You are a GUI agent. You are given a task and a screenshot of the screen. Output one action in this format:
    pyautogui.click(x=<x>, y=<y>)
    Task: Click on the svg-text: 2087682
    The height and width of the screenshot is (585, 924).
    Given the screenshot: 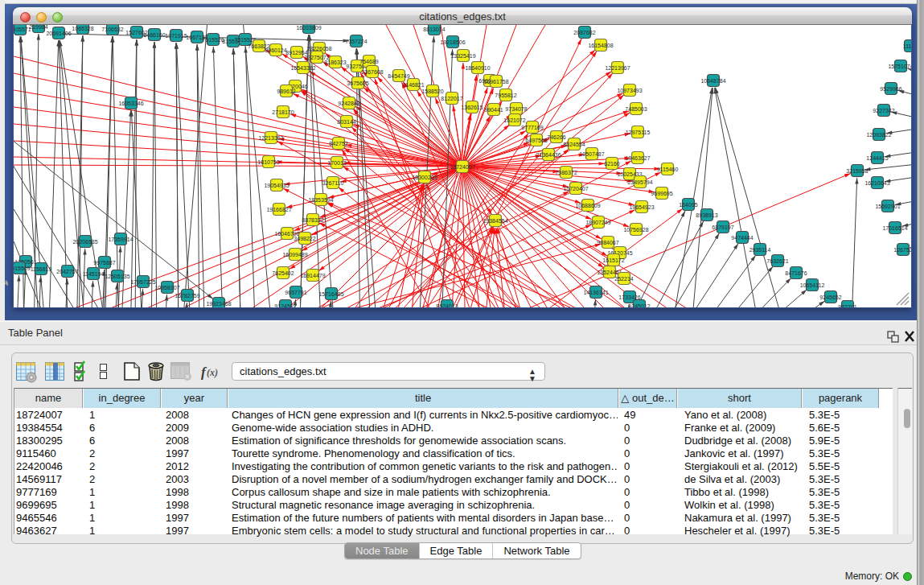 What is the action you would take?
    pyautogui.click(x=584, y=32)
    